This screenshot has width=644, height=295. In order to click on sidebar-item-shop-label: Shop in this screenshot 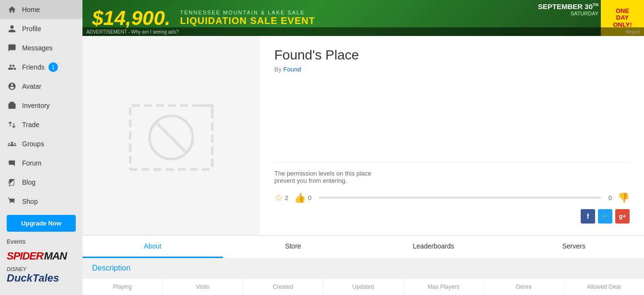, I will do `click(30, 201)`.